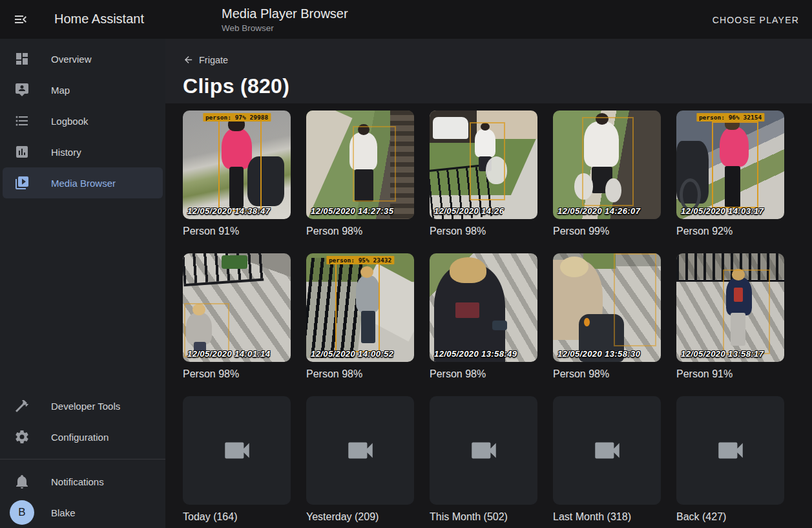 The width and height of the screenshot is (812, 528). I want to click on sidebar-item-label: Configuration, so click(80, 437).